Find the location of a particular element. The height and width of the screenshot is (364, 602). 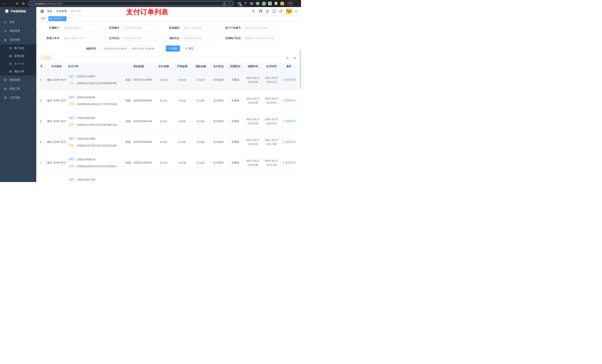

reset-button: 重置 is located at coordinates (189, 48).